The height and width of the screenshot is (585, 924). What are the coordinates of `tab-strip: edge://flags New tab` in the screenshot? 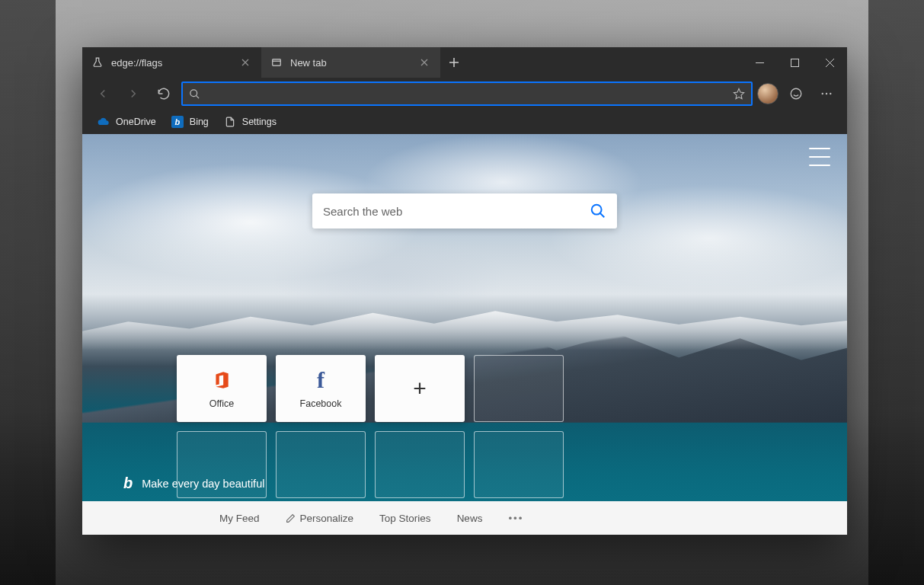 It's located at (412, 62).